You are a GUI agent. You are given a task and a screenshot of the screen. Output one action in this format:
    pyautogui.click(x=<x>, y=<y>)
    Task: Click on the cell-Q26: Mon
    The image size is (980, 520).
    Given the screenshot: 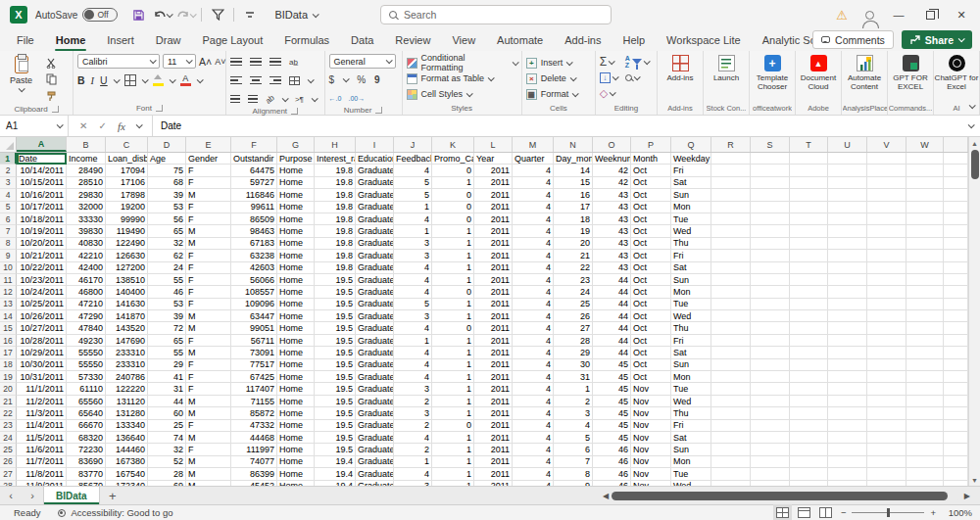 What is the action you would take?
    pyautogui.click(x=692, y=462)
    